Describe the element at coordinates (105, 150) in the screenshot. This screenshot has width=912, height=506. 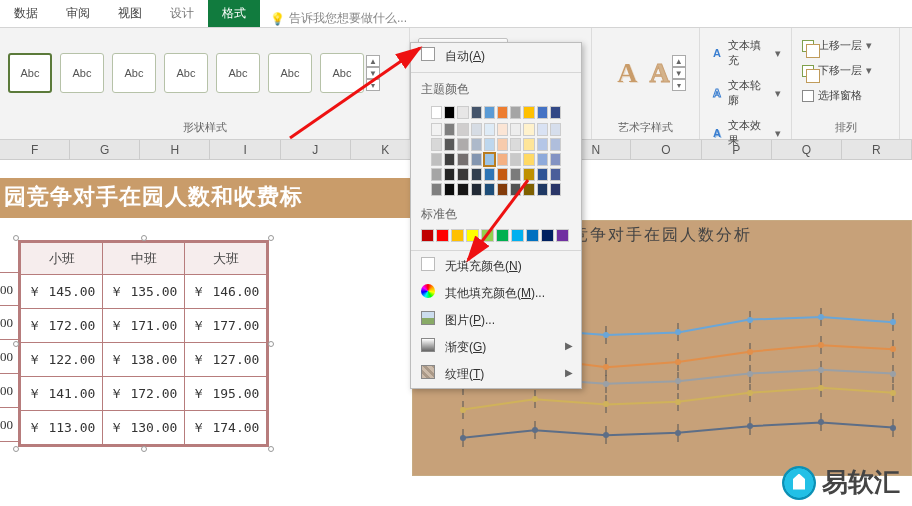
I see `col-G: G` at that location.